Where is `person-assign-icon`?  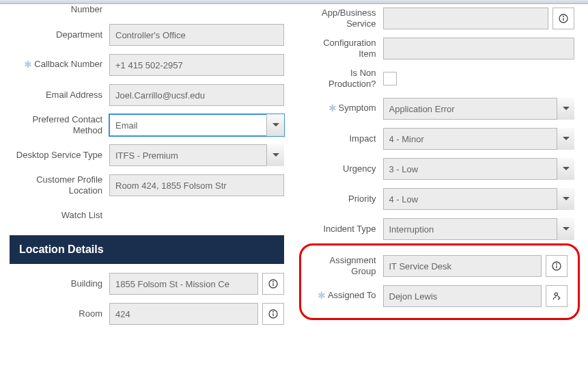
person-assign-icon is located at coordinates (557, 296).